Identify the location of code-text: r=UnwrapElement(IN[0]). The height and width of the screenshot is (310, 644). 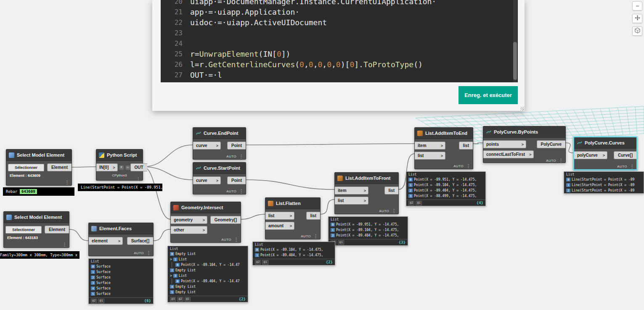
(240, 54).